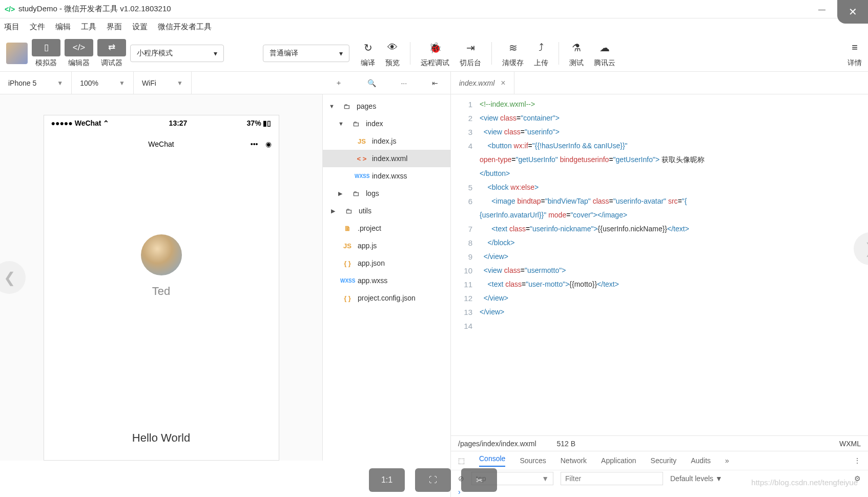  What do you see at coordinates (727, 461) in the screenshot?
I see `more-tabs-icon: »` at bounding box center [727, 461].